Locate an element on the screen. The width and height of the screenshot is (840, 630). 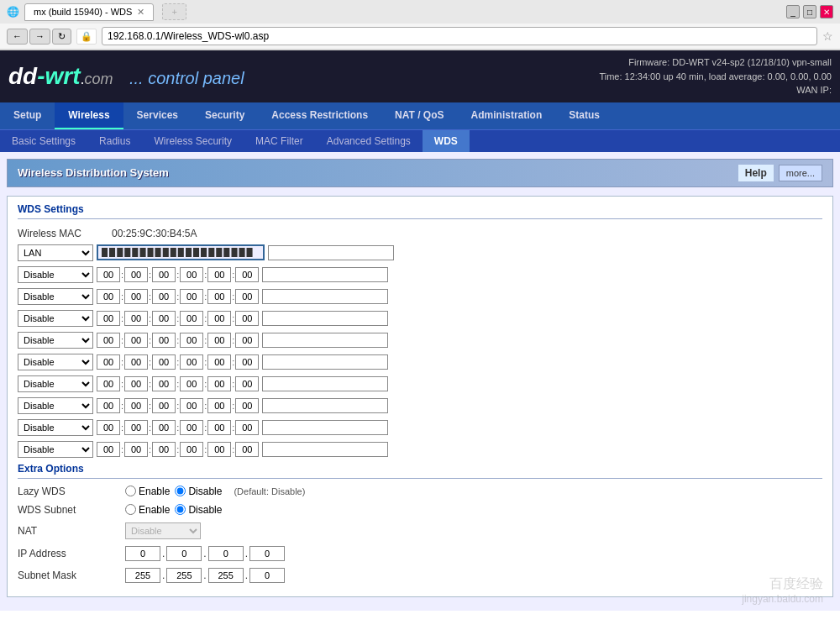
mode-select-9: DisableLANWAN is located at coordinates (55, 449).